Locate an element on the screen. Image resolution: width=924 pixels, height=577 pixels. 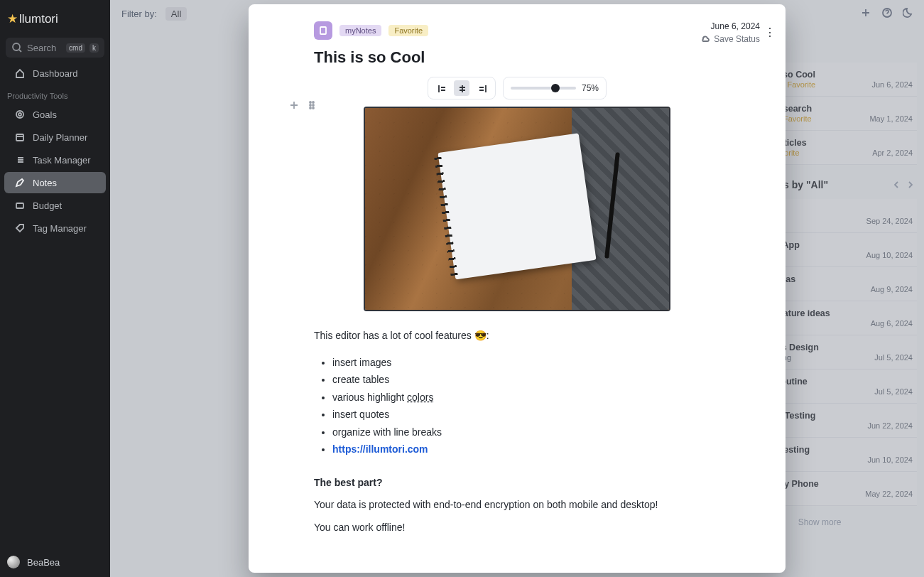
nav-label: Task Manager is located at coordinates (62, 161).